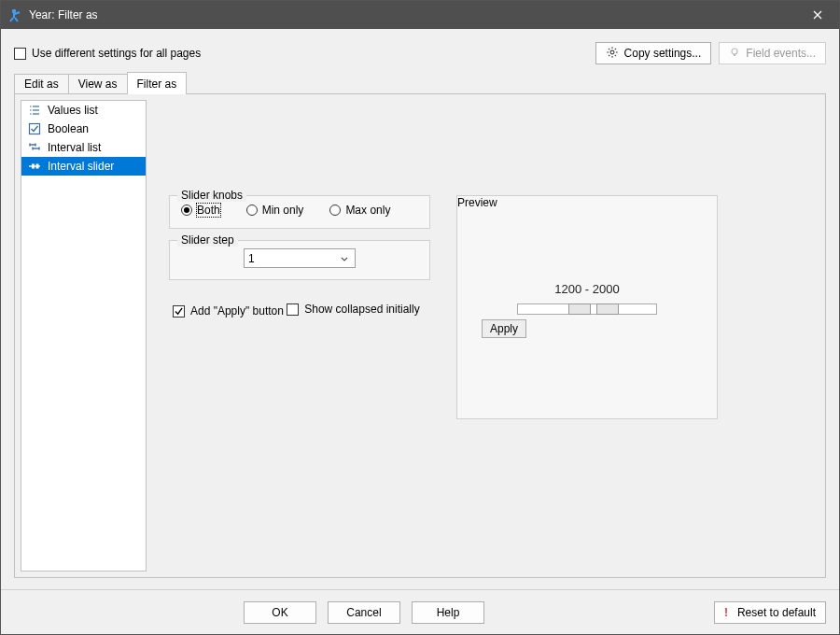 The width and height of the screenshot is (840, 635). I want to click on tabs-row: Edit as View as Filter as, so click(420, 79).